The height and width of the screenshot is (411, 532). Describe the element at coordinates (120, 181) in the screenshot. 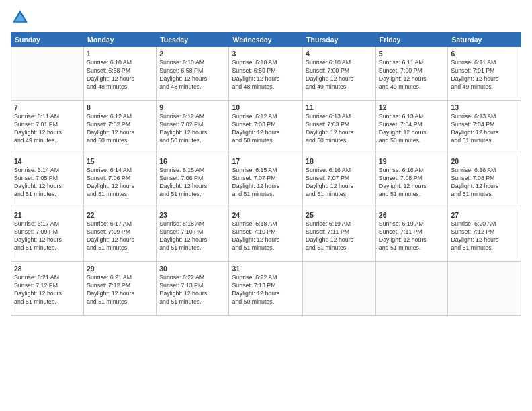

I see `calendar-cell: 15Sunrise: 6:14 AM Sunset: 7:06 PM Dayli…` at that location.